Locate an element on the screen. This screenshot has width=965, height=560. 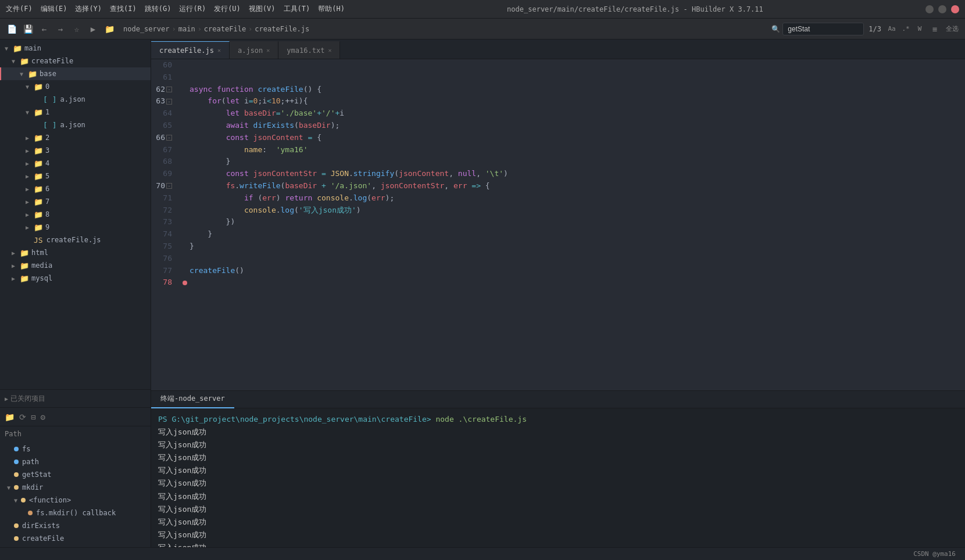
menu-find: 查找(I) is located at coordinates (123, 9).